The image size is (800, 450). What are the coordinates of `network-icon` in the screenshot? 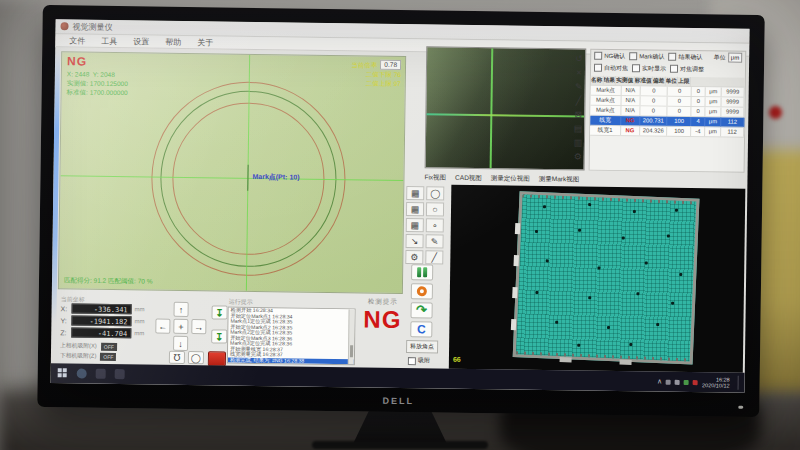 It's located at (678, 382).